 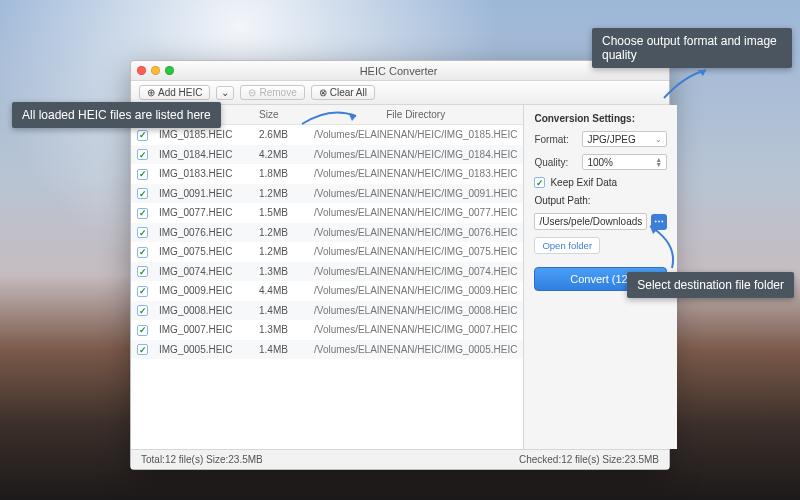 What do you see at coordinates (600, 139) in the screenshot?
I see `format-row: Format: JPG/JPEG ⌄` at bounding box center [600, 139].